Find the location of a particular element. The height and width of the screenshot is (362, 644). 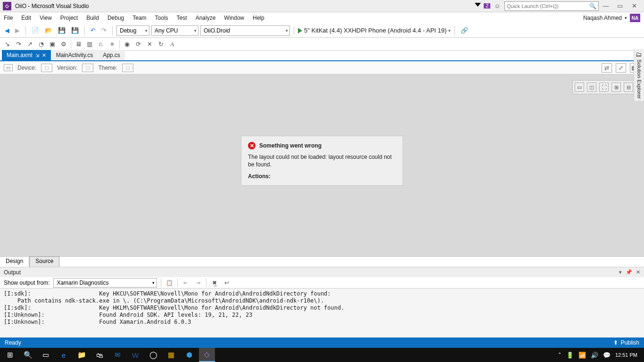

cancel-icon: ✕ is located at coordinates (149, 44).